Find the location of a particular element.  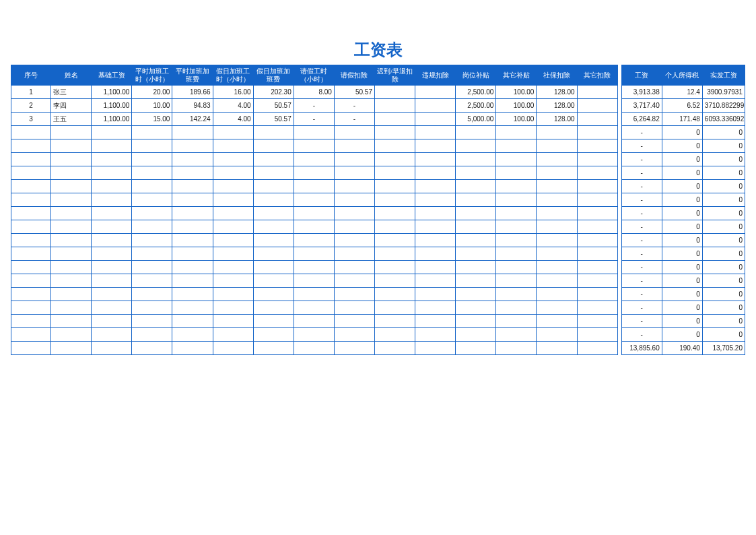

col-header: 个人所得税 is located at coordinates (682, 75).